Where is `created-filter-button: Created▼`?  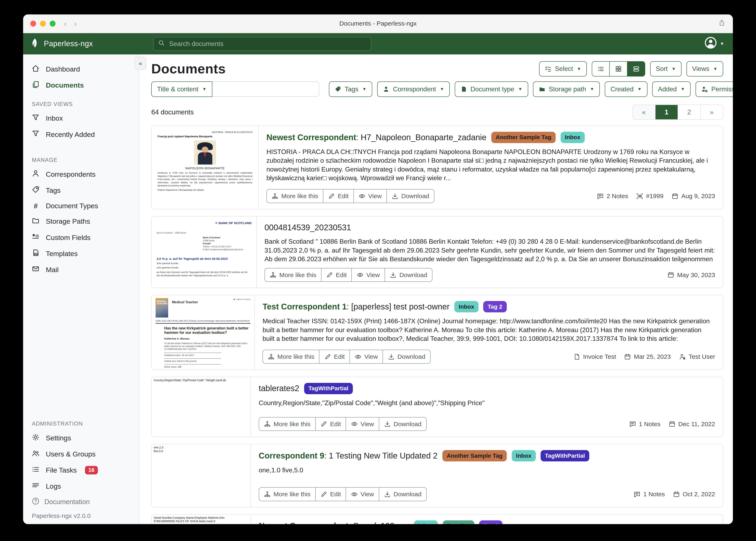
created-filter-button: Created▼ is located at coordinates (626, 89).